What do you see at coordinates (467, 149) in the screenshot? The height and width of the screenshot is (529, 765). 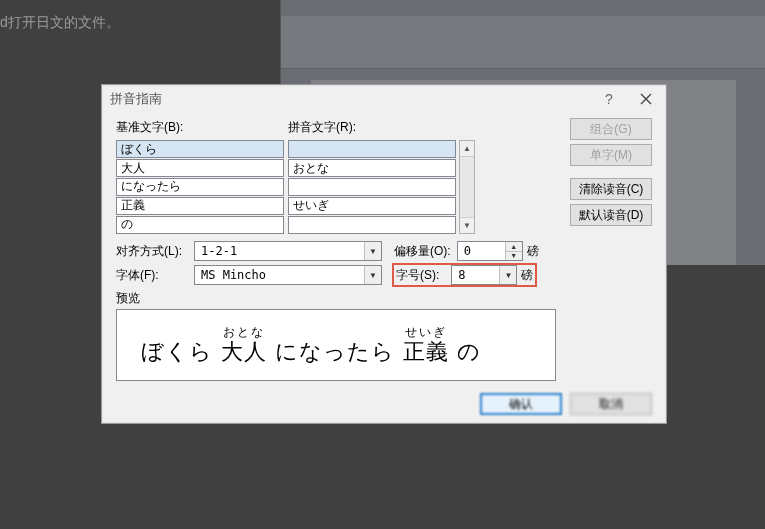 I see `scroll-up-icon: ▲` at bounding box center [467, 149].